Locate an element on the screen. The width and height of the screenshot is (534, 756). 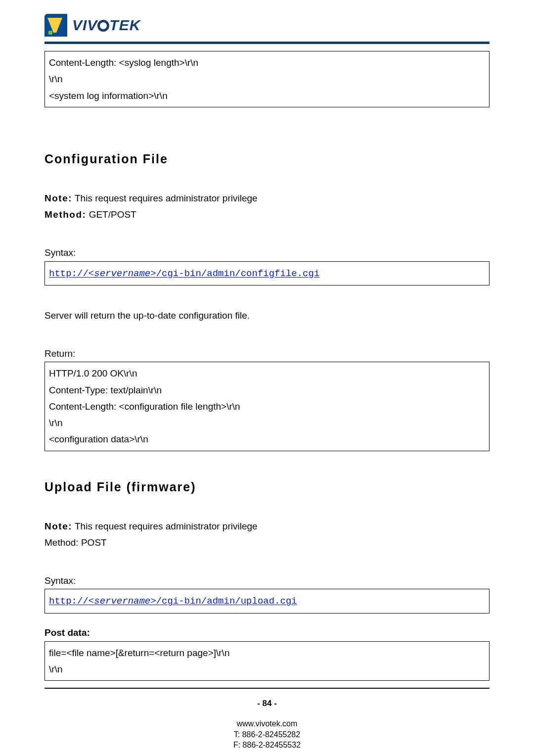
method-line: Method: GET/POST is located at coordinates (267, 215).